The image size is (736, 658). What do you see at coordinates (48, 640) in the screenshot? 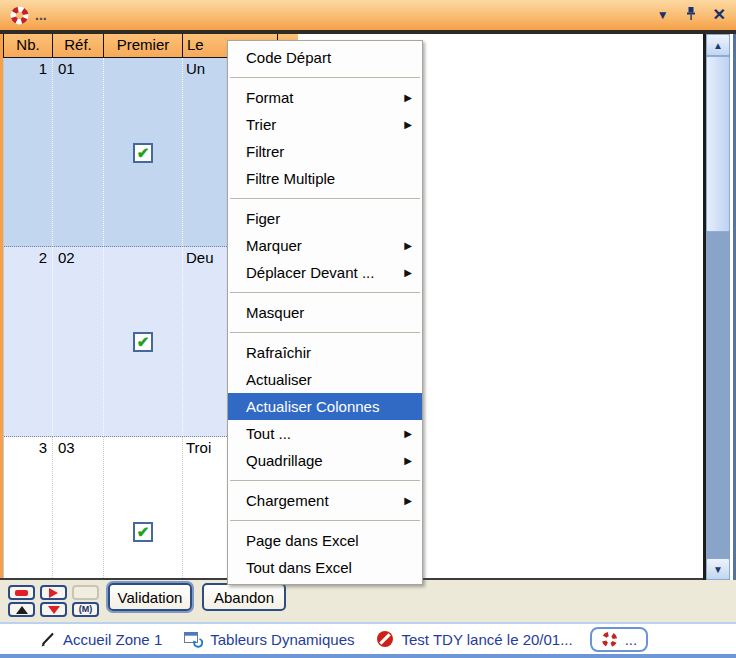
I see `pencil-icon` at bounding box center [48, 640].